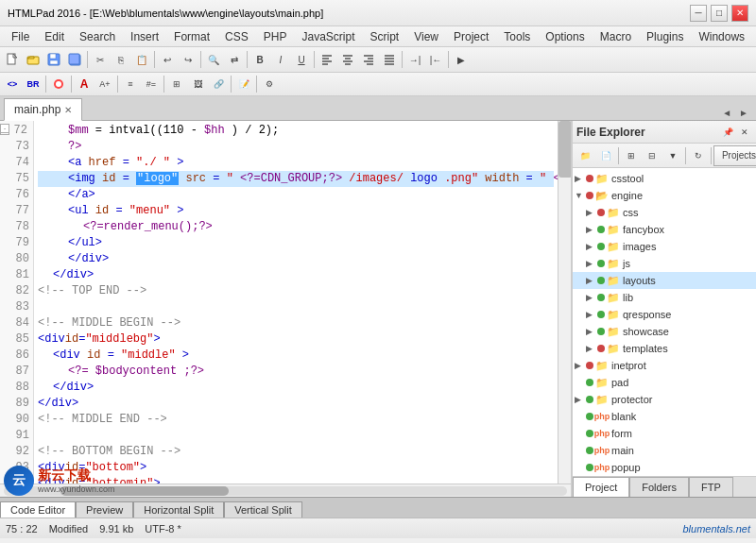  What do you see at coordinates (188, 59) in the screenshot?
I see `redo-button: ↪` at bounding box center [188, 59].